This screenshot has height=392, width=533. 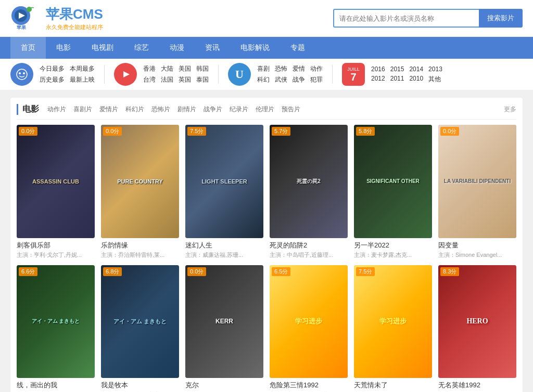 I want to click on score-badge-1: 0.0分, so click(x=112, y=131).